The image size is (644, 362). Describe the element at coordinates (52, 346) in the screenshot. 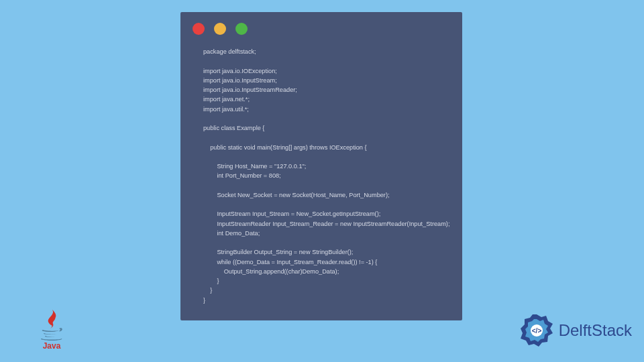

I see `java-label: Java` at that location.